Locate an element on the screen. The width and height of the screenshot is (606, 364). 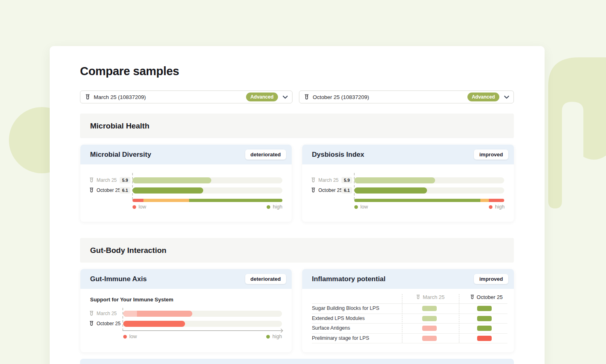
row-label: Surface Antigens is located at coordinates (331, 328).